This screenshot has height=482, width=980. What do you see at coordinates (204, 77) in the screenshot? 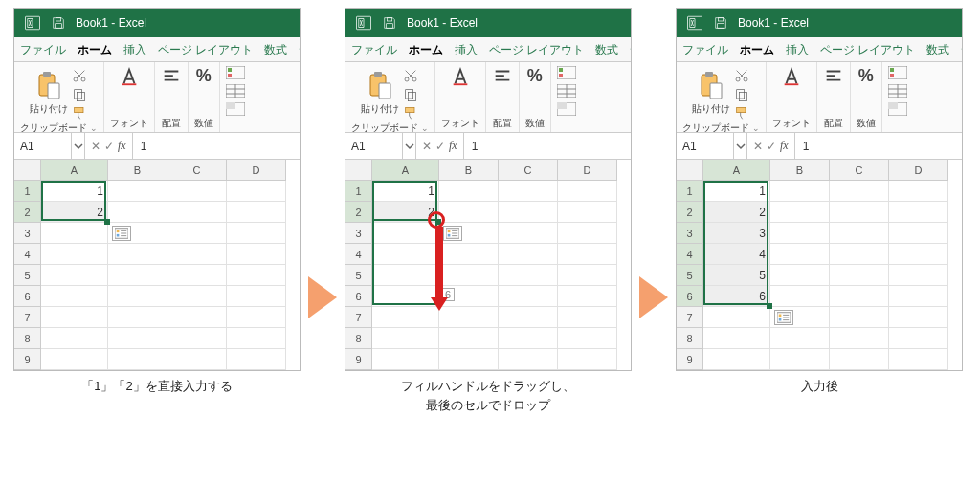
I see `percent-icon: %` at bounding box center [204, 77].